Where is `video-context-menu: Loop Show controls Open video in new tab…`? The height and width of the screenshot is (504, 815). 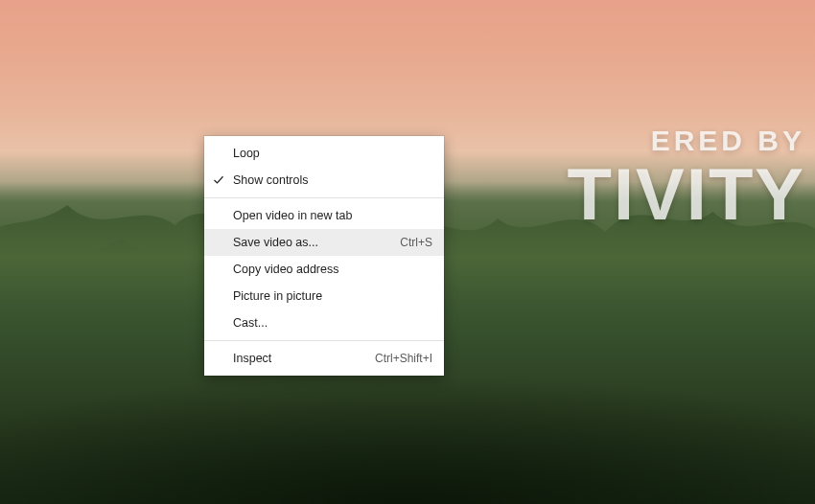
video-context-menu: Loop Show controls Open video in new tab… is located at coordinates (324, 256).